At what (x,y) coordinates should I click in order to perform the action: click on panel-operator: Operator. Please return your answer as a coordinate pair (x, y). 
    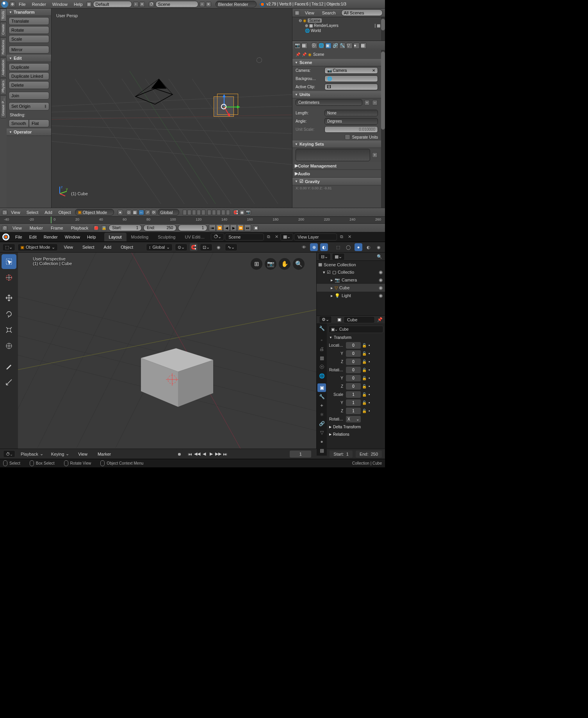
    Looking at the image, I should click on (29, 132).